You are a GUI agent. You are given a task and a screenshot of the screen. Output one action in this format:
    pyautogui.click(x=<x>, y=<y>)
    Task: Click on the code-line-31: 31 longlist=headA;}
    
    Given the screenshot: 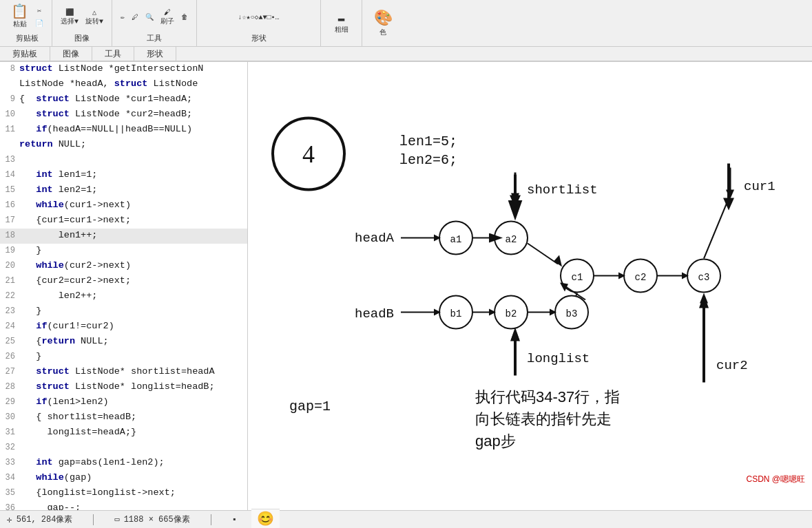 What is the action you would take?
    pyautogui.click(x=124, y=433)
    